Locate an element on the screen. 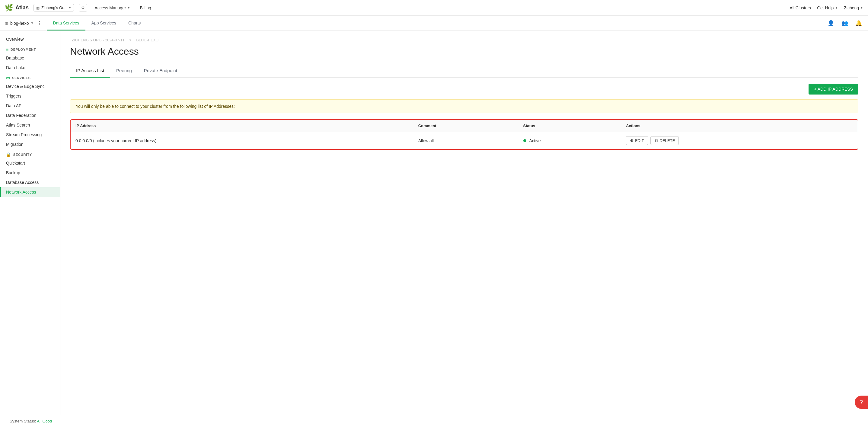 This screenshot has height=427, width=868. access-manager-link: Access Manager ▼ is located at coordinates (112, 8).